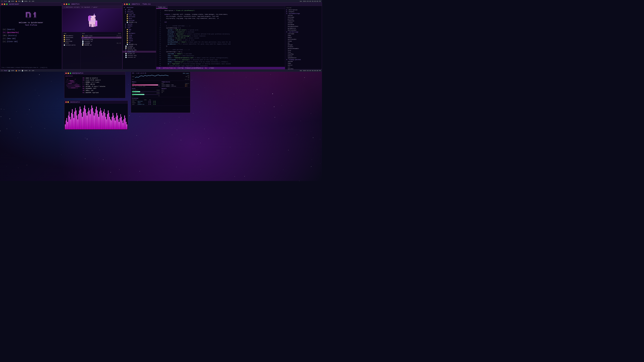  What do you see at coordinates (304, 11) in the screenshot?
I see `outline-outputs: ▶ outputs` at bounding box center [304, 11].